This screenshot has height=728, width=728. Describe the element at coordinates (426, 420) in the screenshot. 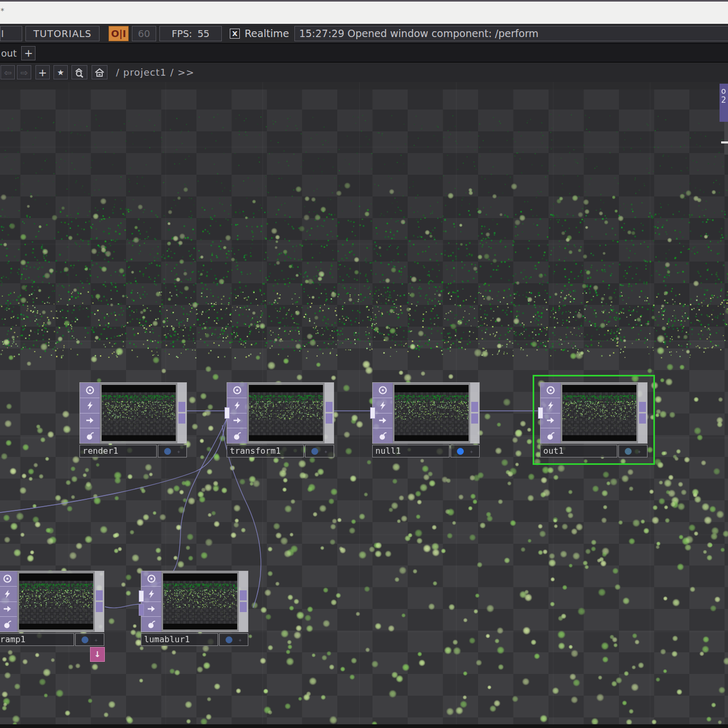

I see `node-null1: null1✦` at that location.